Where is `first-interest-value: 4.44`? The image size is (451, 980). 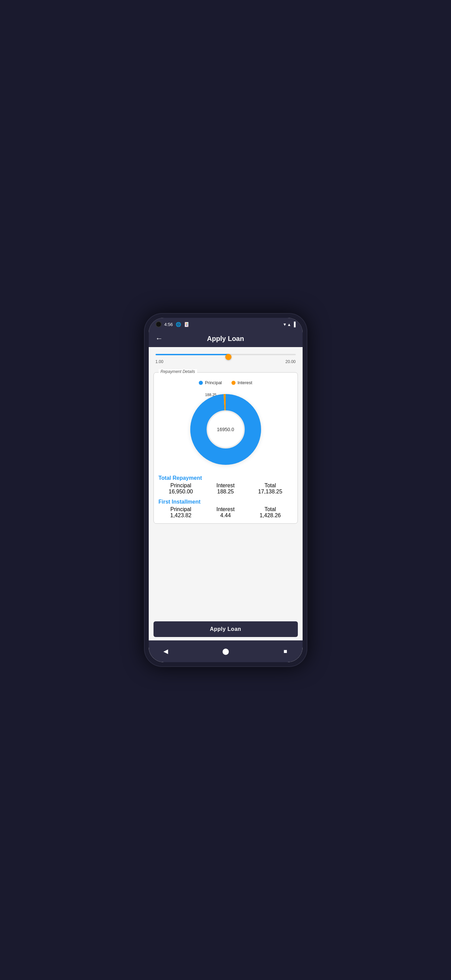 first-interest-value: 4.44 is located at coordinates (225, 515).